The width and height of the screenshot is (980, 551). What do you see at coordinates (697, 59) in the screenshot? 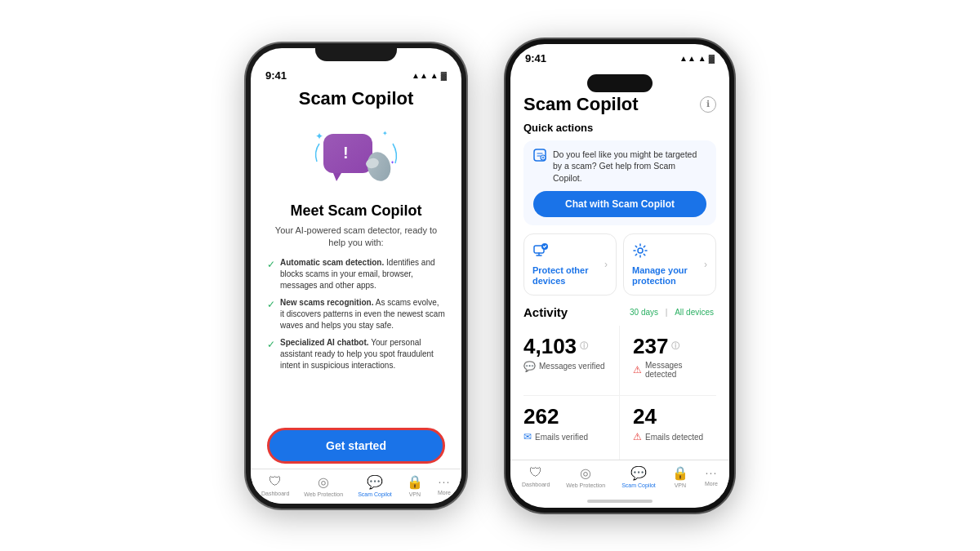
I see `status-icons-right: ▲▲ ▲ ▓` at bounding box center [697, 59].